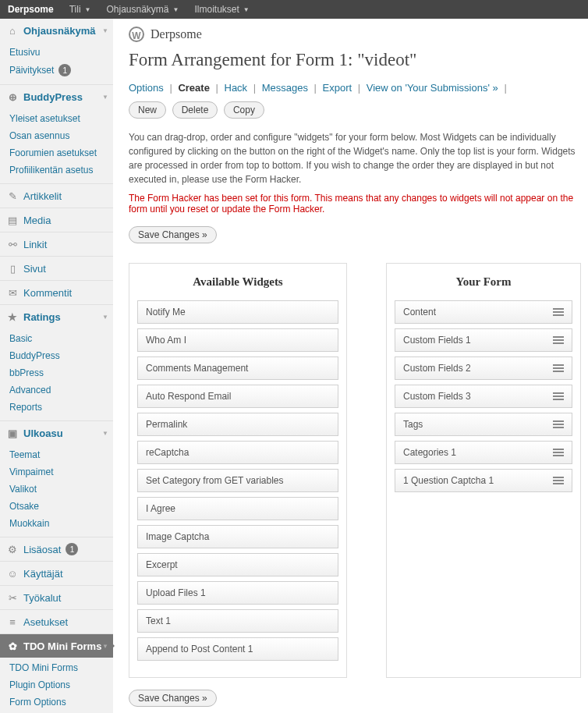 This screenshot has height=713, width=588. I want to click on menu-label: Linkit, so click(35, 245).